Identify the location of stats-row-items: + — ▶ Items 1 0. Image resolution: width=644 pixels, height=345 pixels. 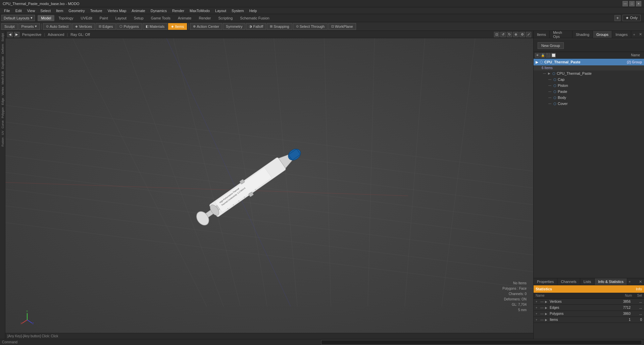
(589, 320).